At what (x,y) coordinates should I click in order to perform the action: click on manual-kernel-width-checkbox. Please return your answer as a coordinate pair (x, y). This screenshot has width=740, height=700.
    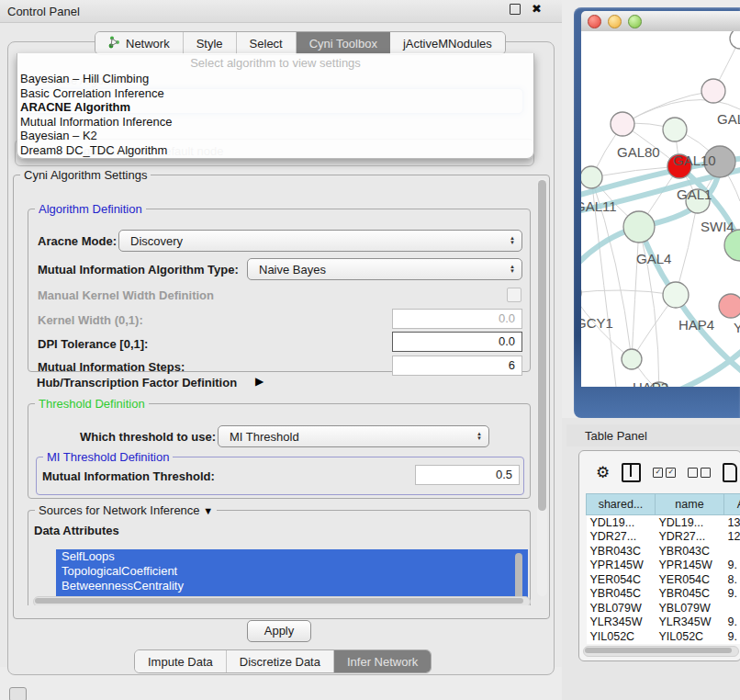
    Looking at the image, I should click on (514, 295).